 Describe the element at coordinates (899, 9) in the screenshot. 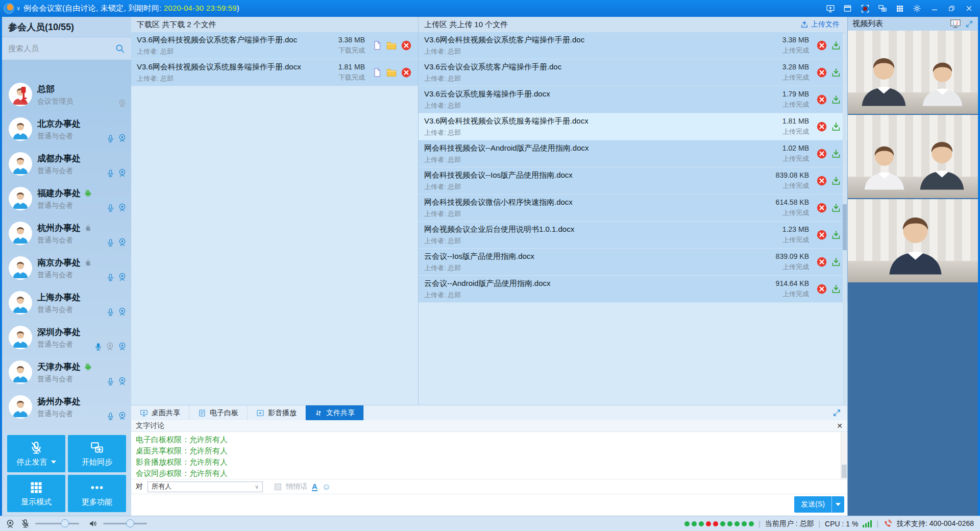

I see `layout-grid-icon` at that location.